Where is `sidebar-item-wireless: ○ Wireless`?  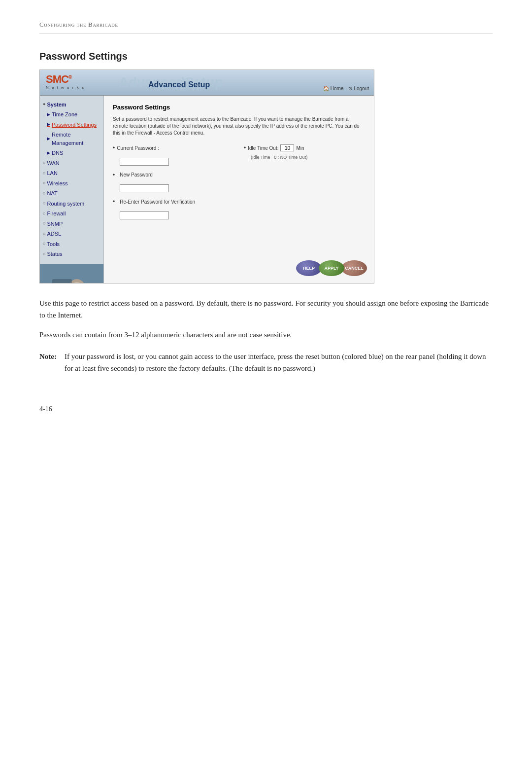 sidebar-item-wireless: ○ Wireless is located at coordinates (72, 183).